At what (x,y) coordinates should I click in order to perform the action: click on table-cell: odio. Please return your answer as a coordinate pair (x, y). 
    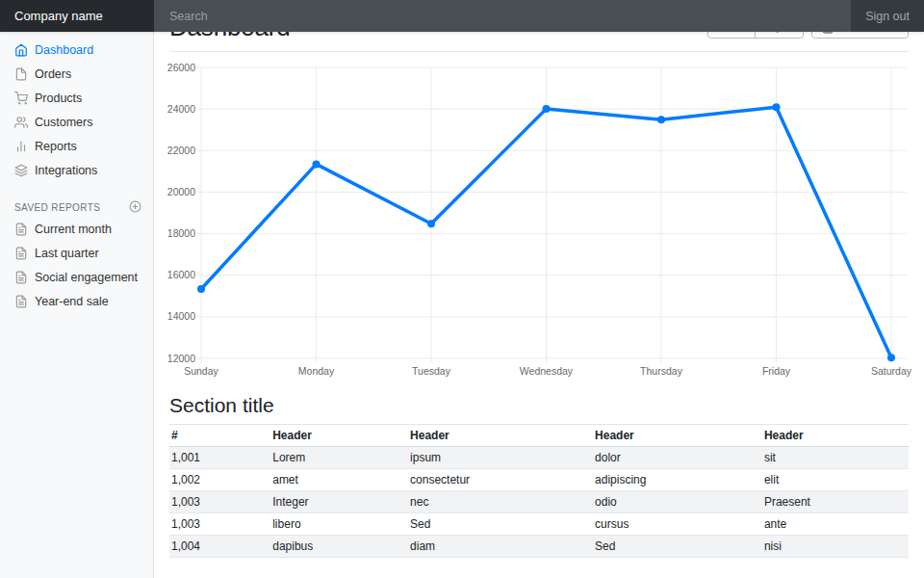
    Looking at the image, I should click on (678, 503).